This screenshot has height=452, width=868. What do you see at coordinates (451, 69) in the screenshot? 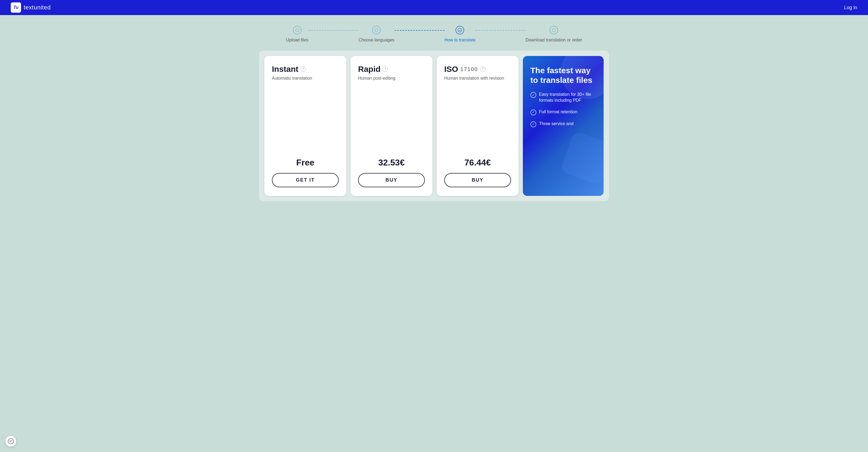
I see `iso-title: ISO` at bounding box center [451, 69].